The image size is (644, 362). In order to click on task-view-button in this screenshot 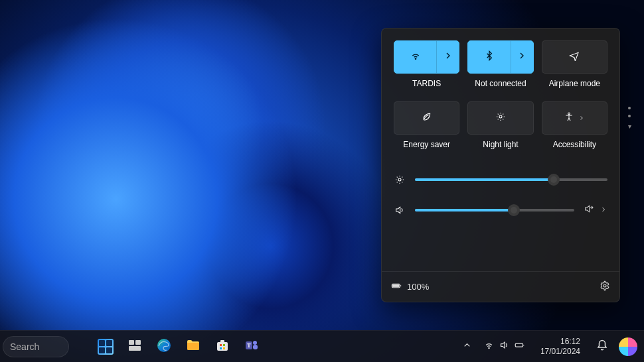, I will do `click(135, 347)`.